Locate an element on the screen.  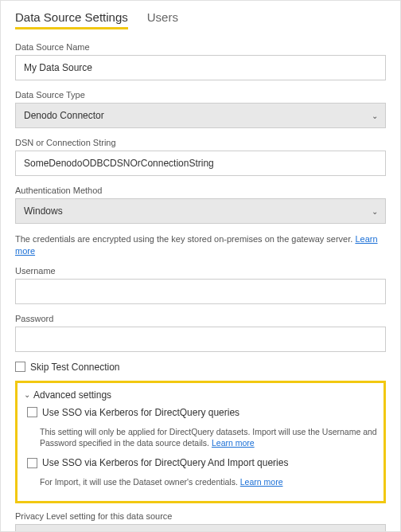
chevron-down-icon: ⌄ is located at coordinates (27, 395).